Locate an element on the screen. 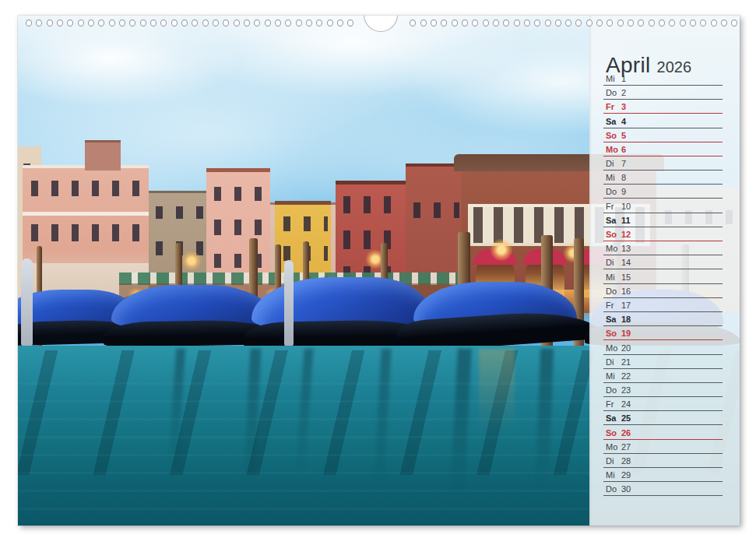 The image size is (756, 545). day-number: 26 is located at coordinates (626, 433).